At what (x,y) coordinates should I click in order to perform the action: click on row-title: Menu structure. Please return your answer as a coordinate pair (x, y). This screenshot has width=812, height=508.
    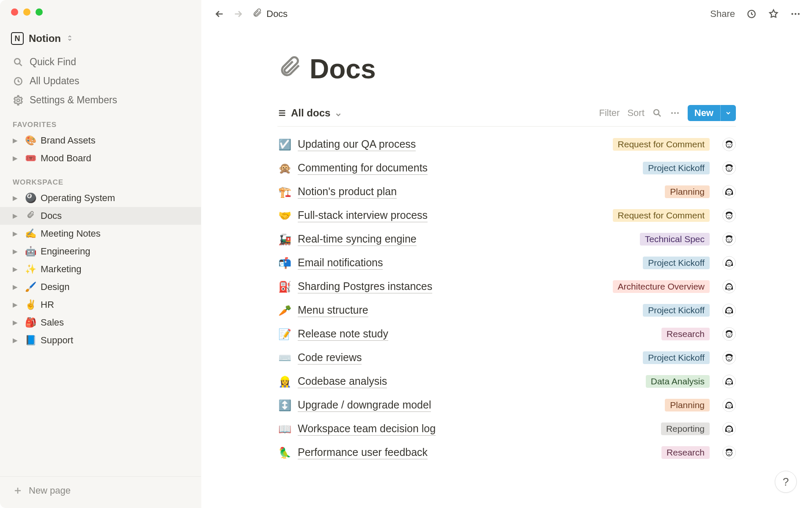
    Looking at the image, I should click on (333, 311).